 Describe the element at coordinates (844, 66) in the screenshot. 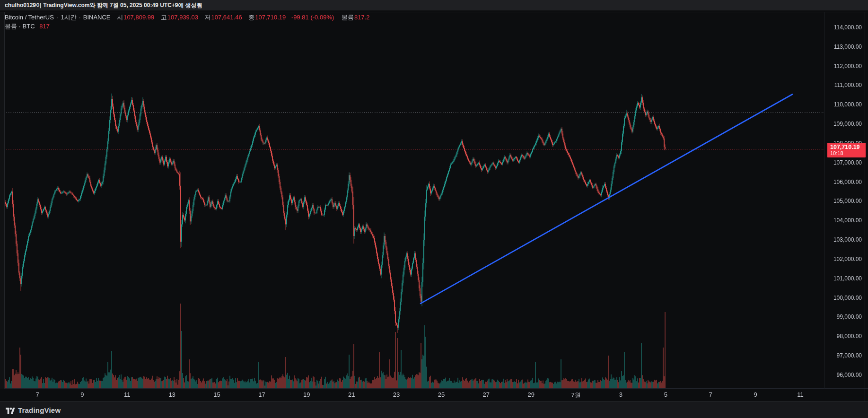

I see `price-tick-label: 112,000.00` at that location.